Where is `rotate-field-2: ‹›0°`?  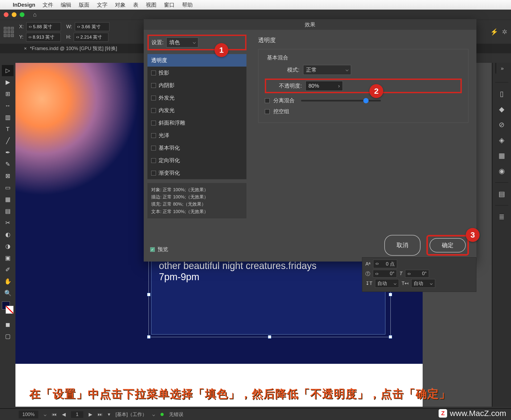
rotate-field-2: ‹›0° is located at coordinates (417, 274).